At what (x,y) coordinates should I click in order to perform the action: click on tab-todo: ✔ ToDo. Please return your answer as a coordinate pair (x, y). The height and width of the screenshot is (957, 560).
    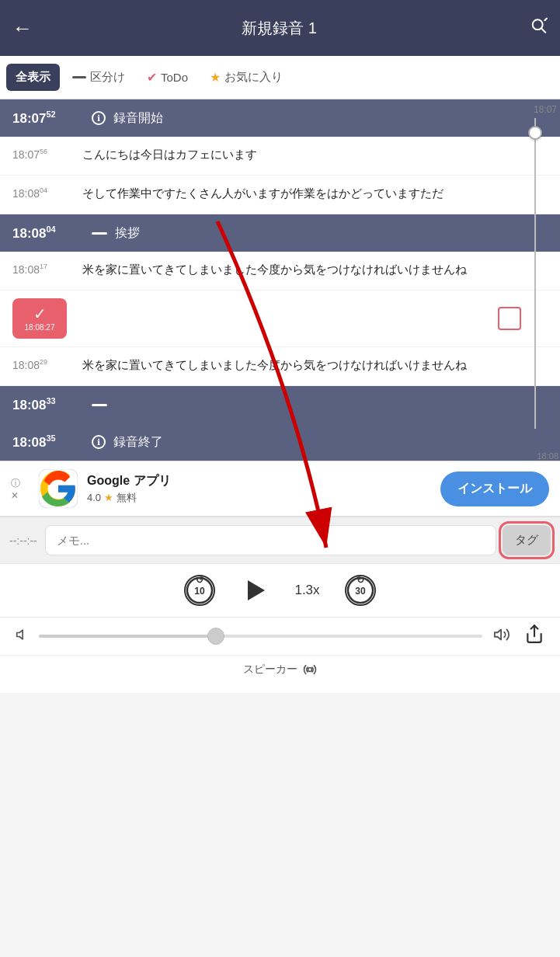
    Looking at the image, I should click on (168, 78).